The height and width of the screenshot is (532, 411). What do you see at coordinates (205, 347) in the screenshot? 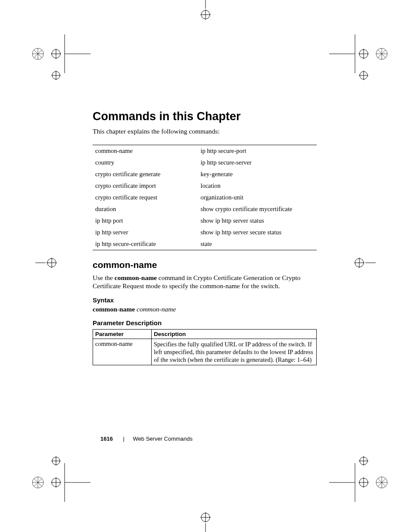
I see `parameter-table: Parameter Description common-nameSpecifi…` at bounding box center [205, 347].